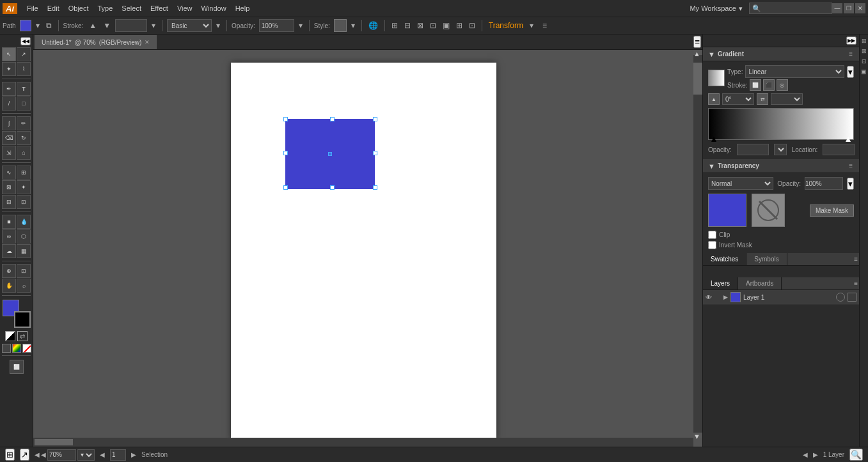 The height and width of the screenshot is (462, 868). I want to click on menu-object: Object, so click(79, 8).